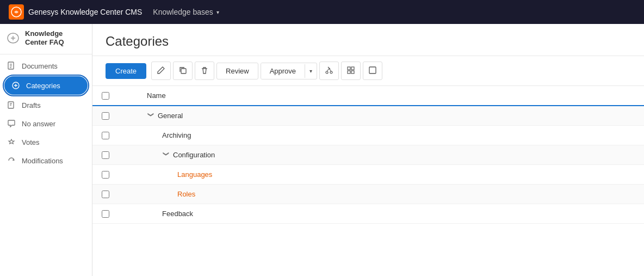 Image resolution: width=644 pixels, height=276 pixels. I want to click on copy-icon, so click(183, 71).